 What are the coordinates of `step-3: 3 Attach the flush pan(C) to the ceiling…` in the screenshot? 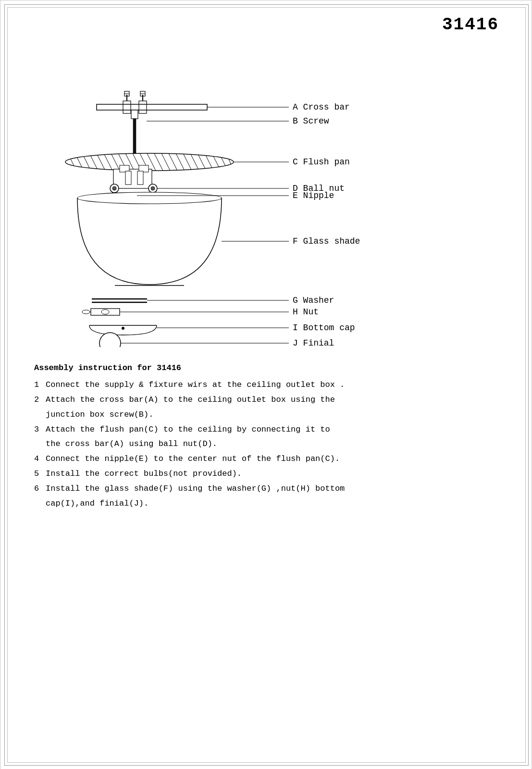 It's located at (261, 430).